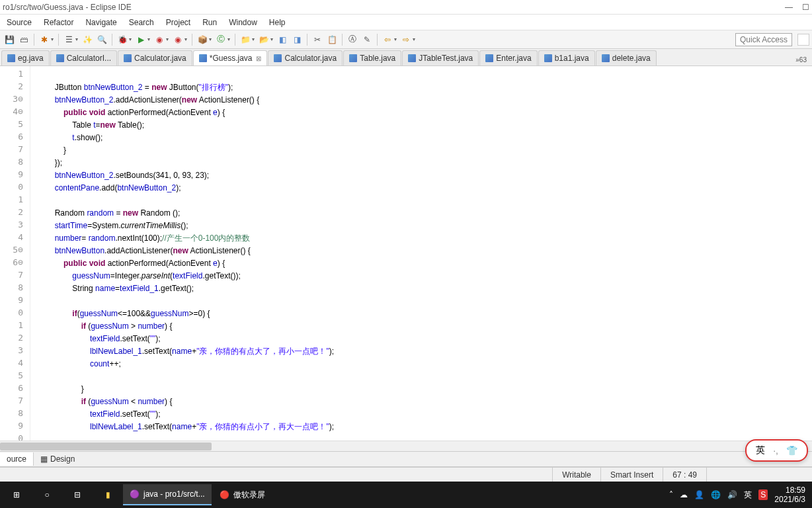 The width and height of the screenshot is (812, 508). I want to click on menu-source: Source, so click(19, 22).